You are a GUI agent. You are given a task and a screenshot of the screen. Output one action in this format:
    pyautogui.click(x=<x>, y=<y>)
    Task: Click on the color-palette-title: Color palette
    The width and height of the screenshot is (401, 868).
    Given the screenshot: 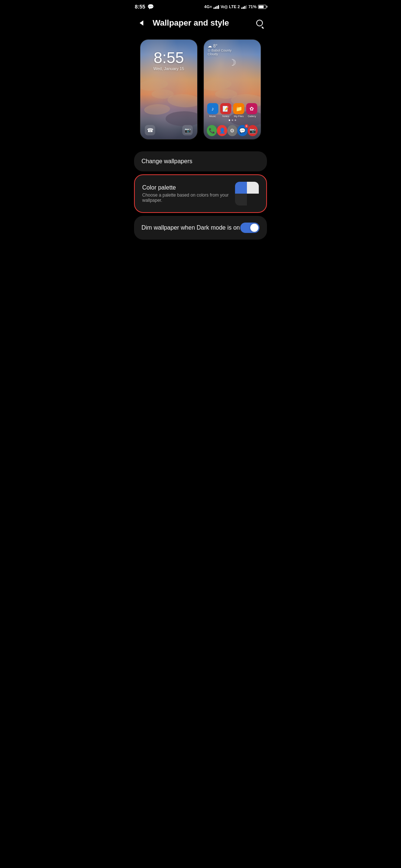 What is the action you would take?
    pyautogui.click(x=189, y=188)
    